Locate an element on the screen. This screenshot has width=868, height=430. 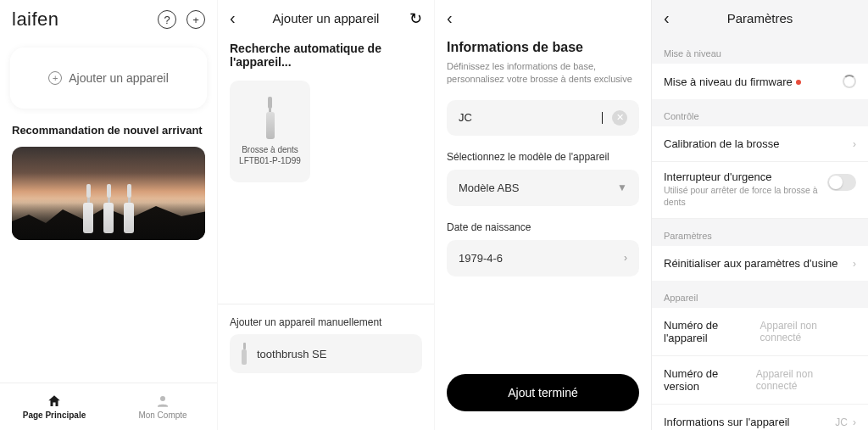
firmware-upgrade-row: Mise à niveau du firmware is located at coordinates (760, 81).